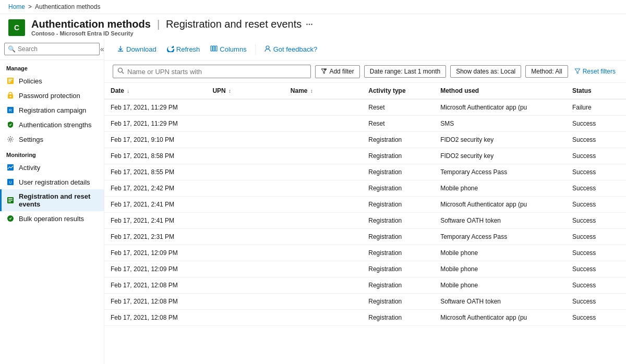  Describe the element at coordinates (596, 91) in the screenshot. I see `col-header-status: Status` at that location.